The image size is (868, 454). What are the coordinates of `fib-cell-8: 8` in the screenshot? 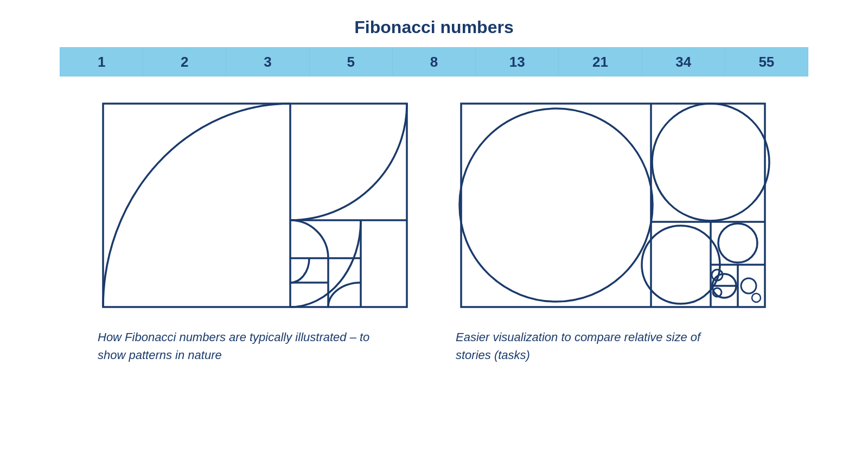 It's located at (434, 62).